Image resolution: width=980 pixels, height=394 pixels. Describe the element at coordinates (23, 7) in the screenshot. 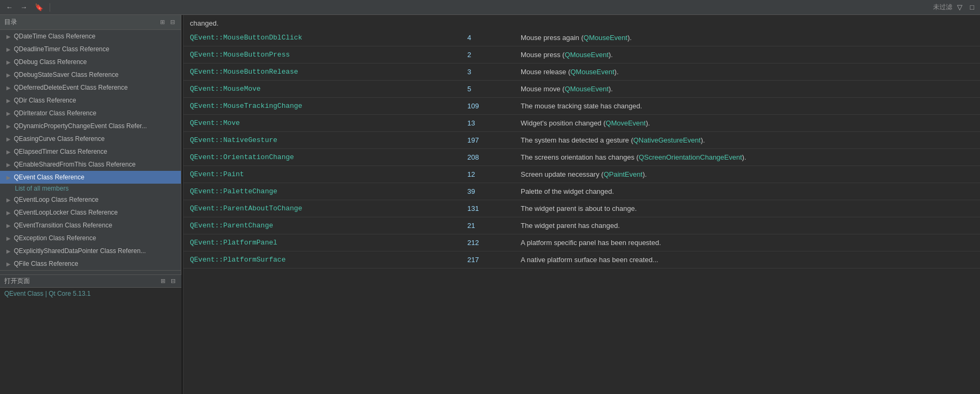

I see `nav-forward-button: →` at that location.